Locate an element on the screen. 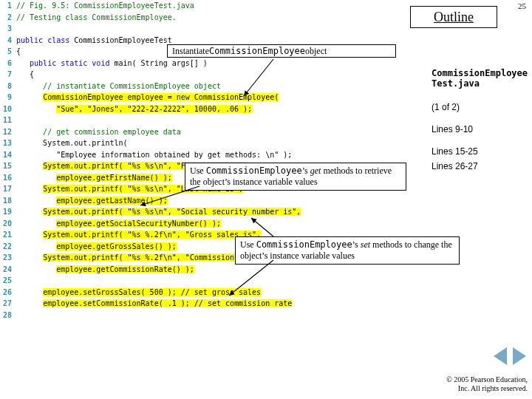 The image size is (532, 399). footer-line: © 2005 Pearson Education, is located at coordinates (487, 380).